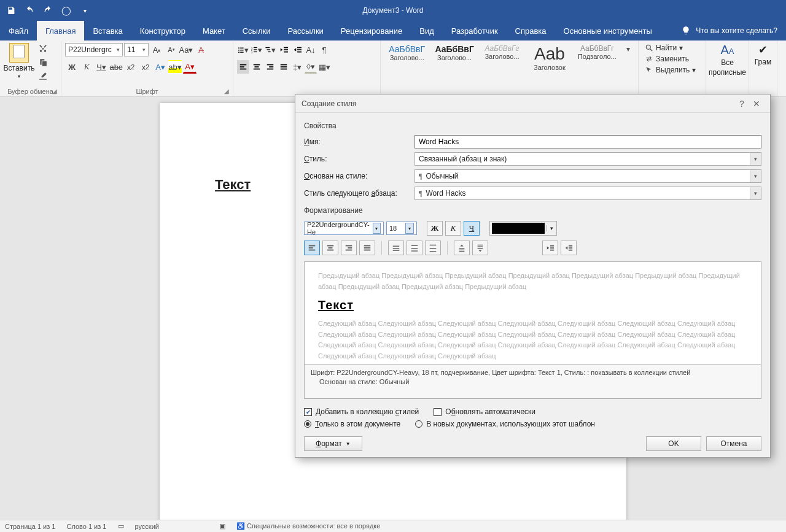 The width and height of the screenshot is (786, 532). I want to click on change-case-icon: Aa▾, so click(186, 50).